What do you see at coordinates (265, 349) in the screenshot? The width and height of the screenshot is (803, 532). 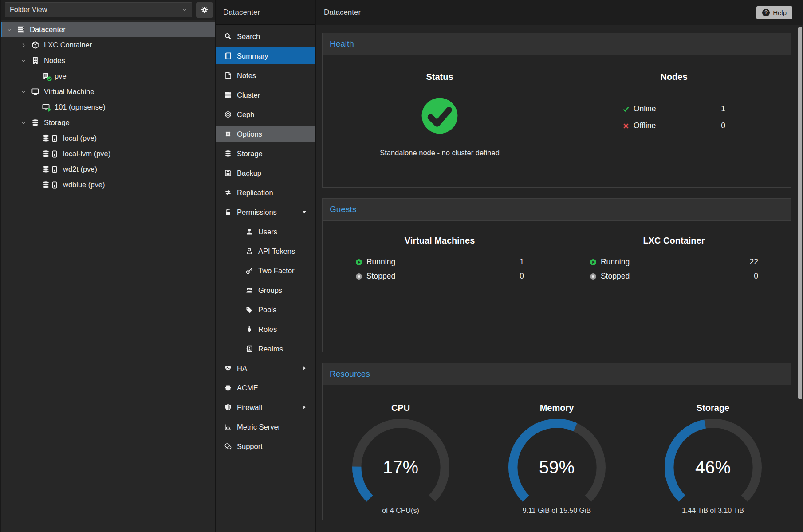 I see `menu-item-realms: Realms` at bounding box center [265, 349].